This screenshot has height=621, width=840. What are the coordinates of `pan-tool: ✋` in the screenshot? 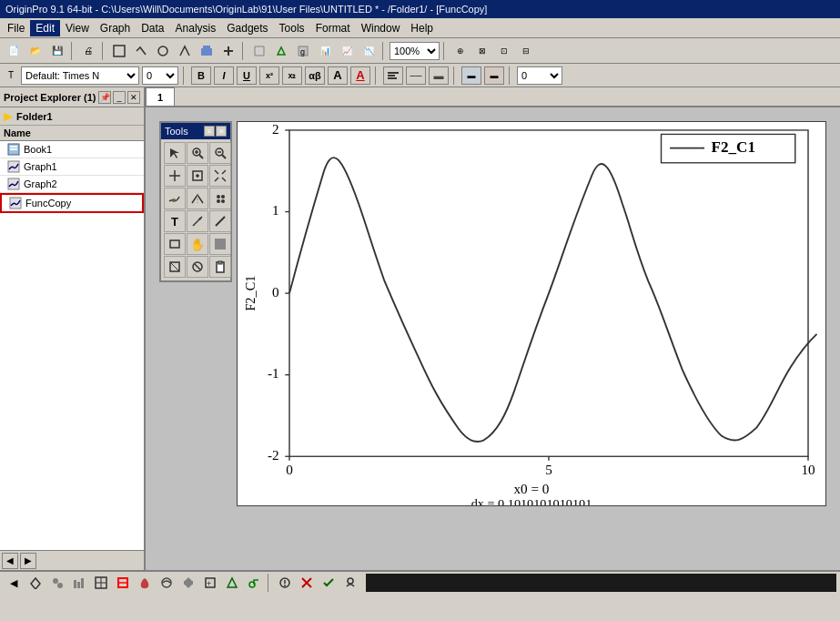 It's located at (197, 244).